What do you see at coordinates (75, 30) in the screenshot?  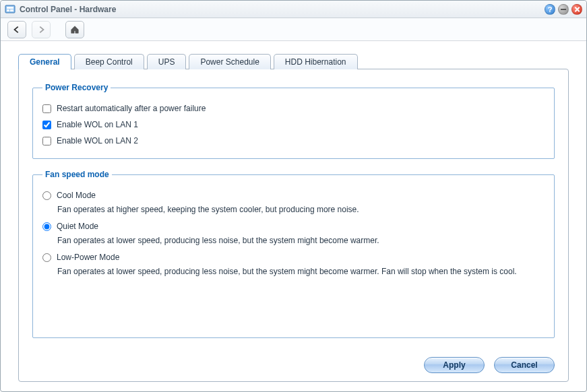 I see `home-button` at bounding box center [75, 30].